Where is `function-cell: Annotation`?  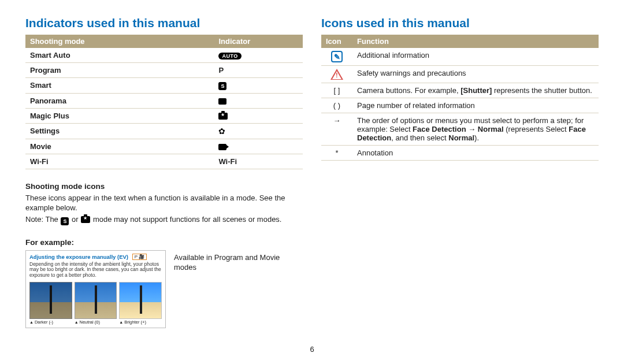 function-cell: Annotation is located at coordinates (476, 153).